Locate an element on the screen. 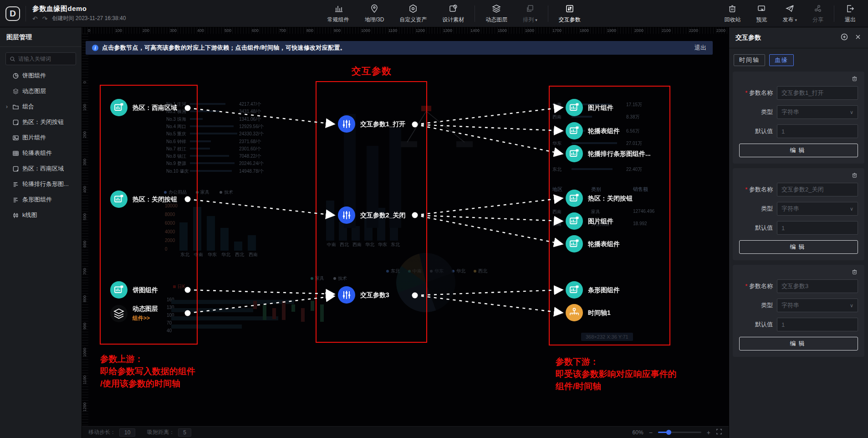  upstream-component-node: 热区：西南区域 is located at coordinates (144, 108).